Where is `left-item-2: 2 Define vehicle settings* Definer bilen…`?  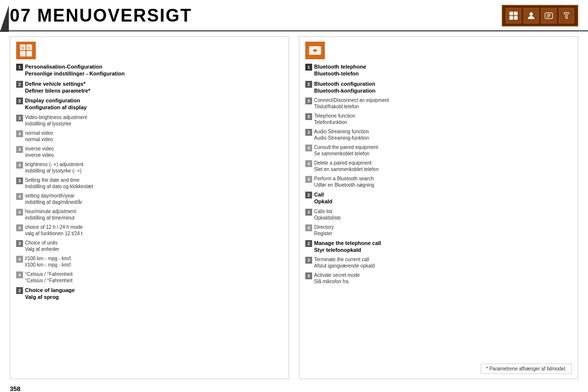 left-item-2: 2 Define vehicle settings* Definer bilen… is located at coordinates (149, 87).